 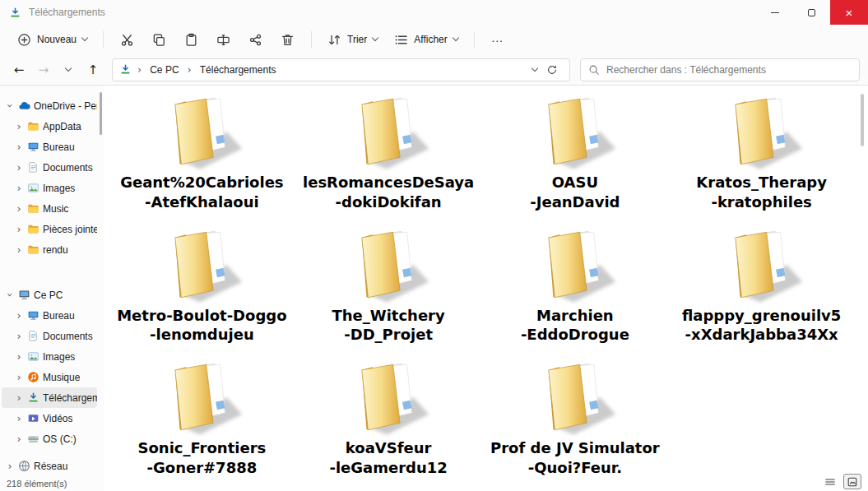 I want to click on share-icon, so click(x=255, y=39).